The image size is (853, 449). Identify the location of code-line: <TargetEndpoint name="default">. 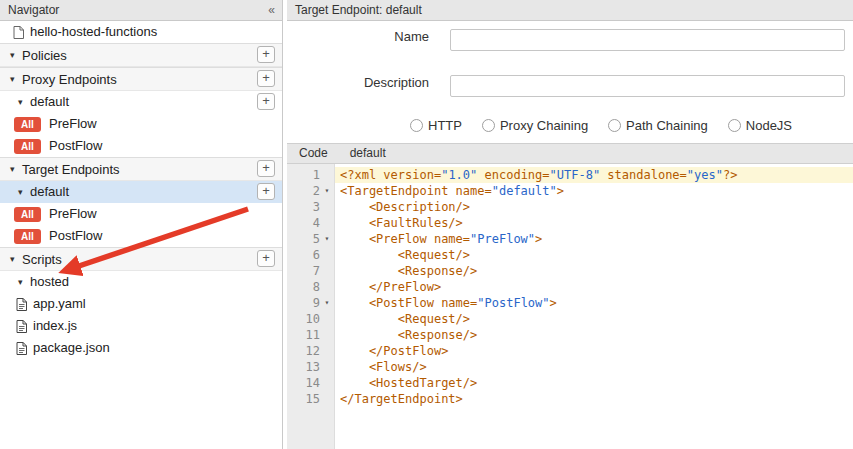
(594, 191).